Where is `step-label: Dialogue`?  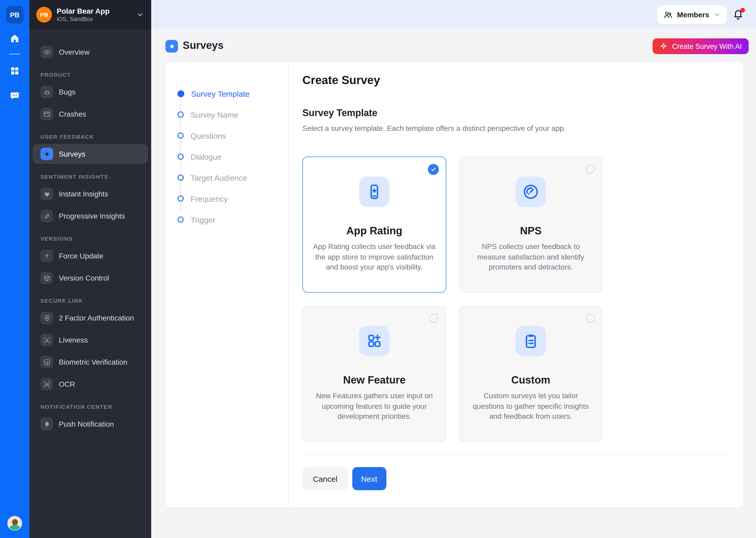 step-label: Dialogue is located at coordinates (206, 156).